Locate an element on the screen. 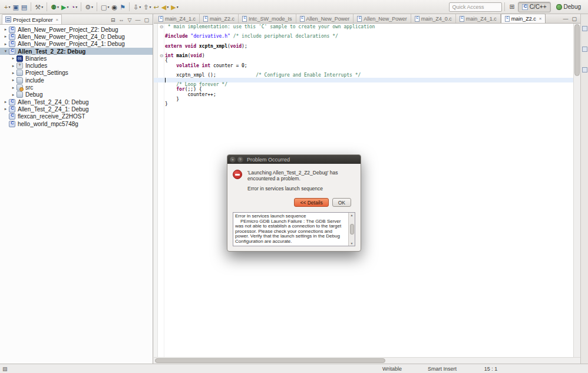 This screenshot has height=373, width=588. maximize-view-icon: ▢ is located at coordinates (146, 20).